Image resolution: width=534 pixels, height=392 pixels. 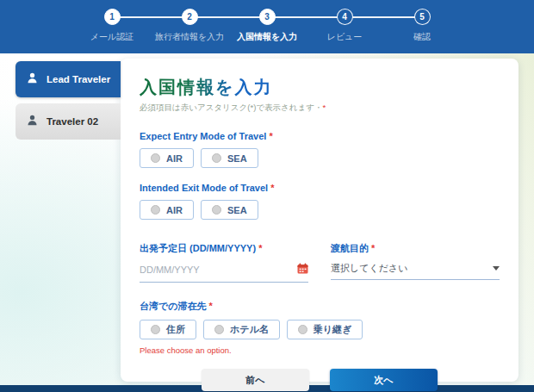 What do you see at coordinates (496, 269) in the screenshot?
I see `chevron-down-icon` at bounding box center [496, 269].